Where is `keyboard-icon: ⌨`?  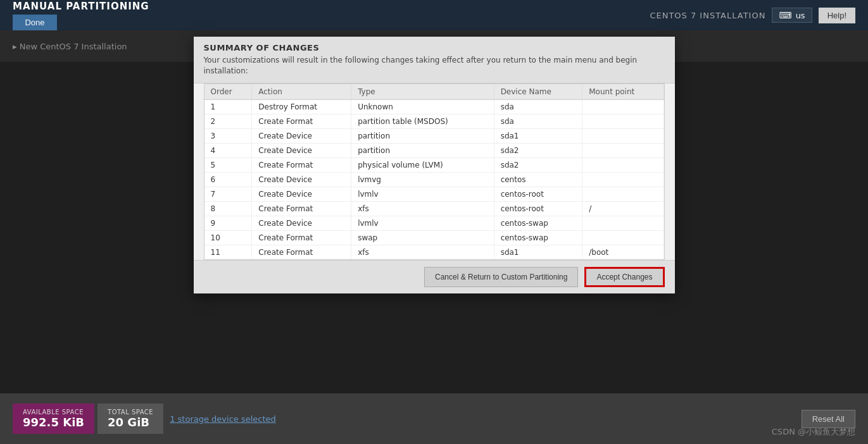
keyboard-icon: ⌨ is located at coordinates (785, 15).